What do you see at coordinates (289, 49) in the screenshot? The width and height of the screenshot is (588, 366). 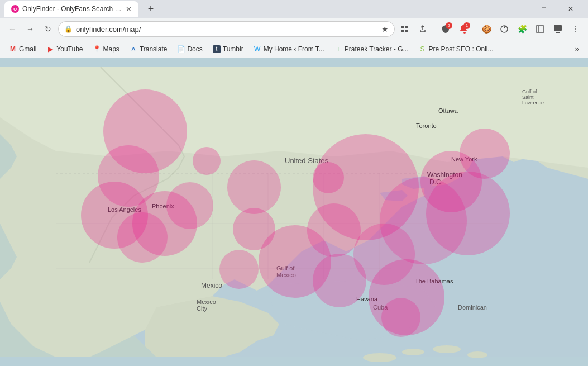 I see `bookmark-myhome: W My Home ‹ From T...` at bounding box center [289, 49].